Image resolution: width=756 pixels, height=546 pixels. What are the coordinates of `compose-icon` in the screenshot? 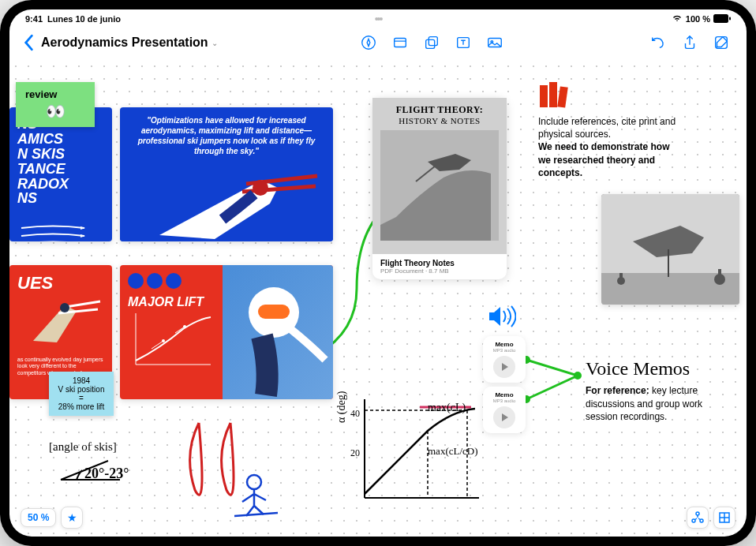 It's located at (721, 43).